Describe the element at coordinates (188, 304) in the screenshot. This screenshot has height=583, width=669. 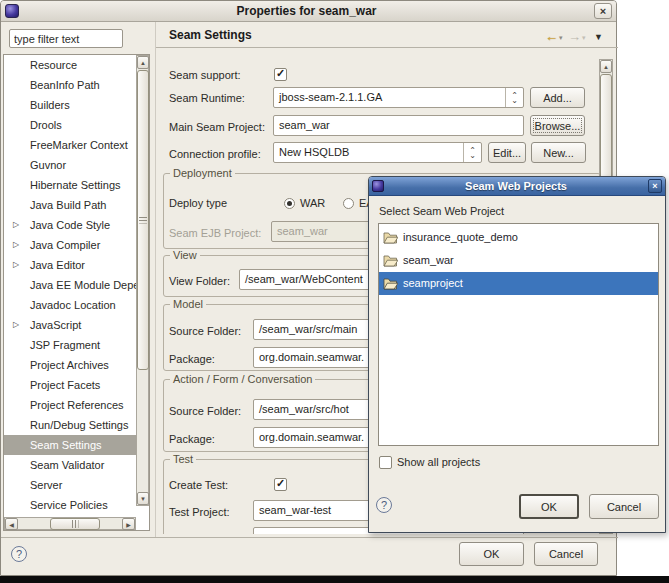
I see `model-group-label: Model` at that location.